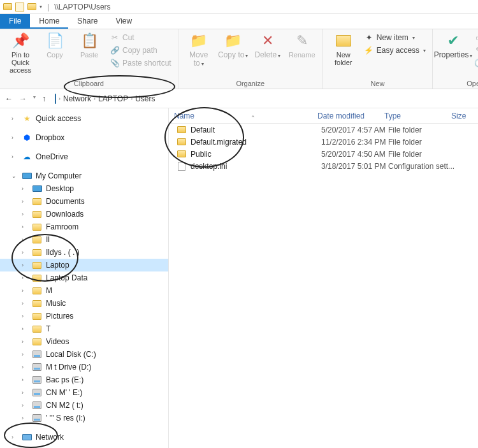  What do you see at coordinates (84, 252) in the screenshot?
I see `tree-item-ildys-: ›Ildys . ( . )` at bounding box center [84, 252].